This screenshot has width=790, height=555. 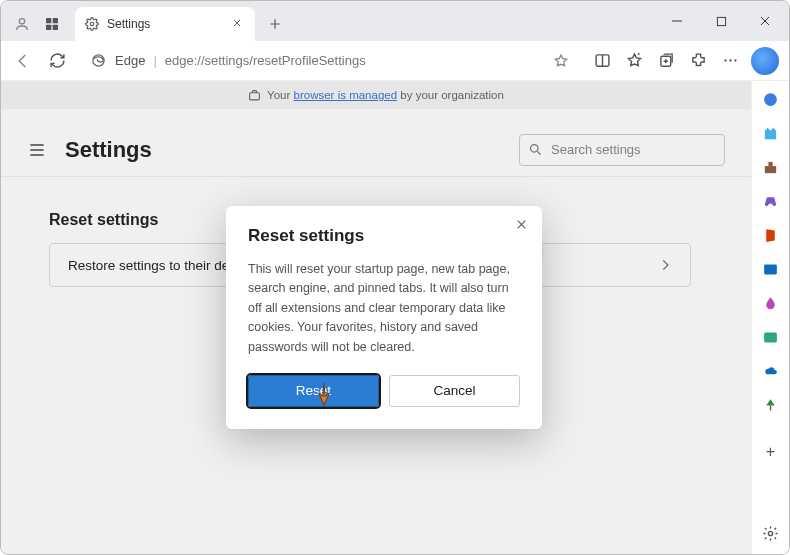 What do you see at coordinates (395, 61) in the screenshot?
I see `toolbar: Edge | edge://settings/resetProfileSetti…` at bounding box center [395, 61].